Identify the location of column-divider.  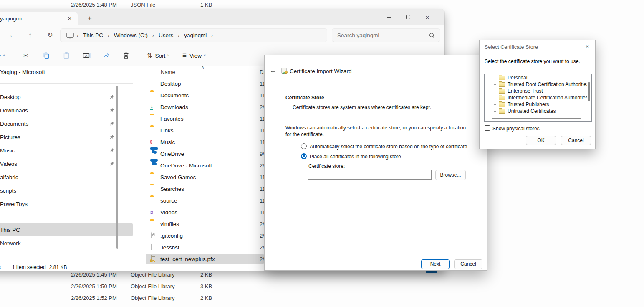
(257, 72).